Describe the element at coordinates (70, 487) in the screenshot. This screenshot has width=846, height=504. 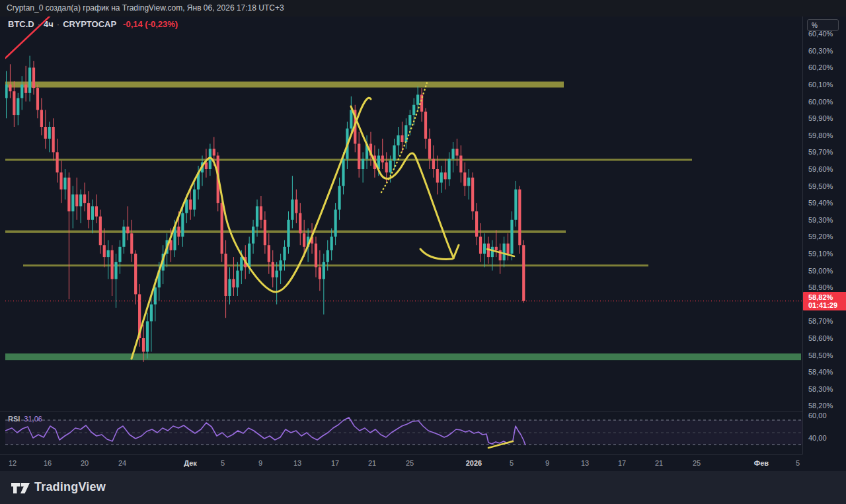
I see `tradingview-wordmark: TradingView` at that location.